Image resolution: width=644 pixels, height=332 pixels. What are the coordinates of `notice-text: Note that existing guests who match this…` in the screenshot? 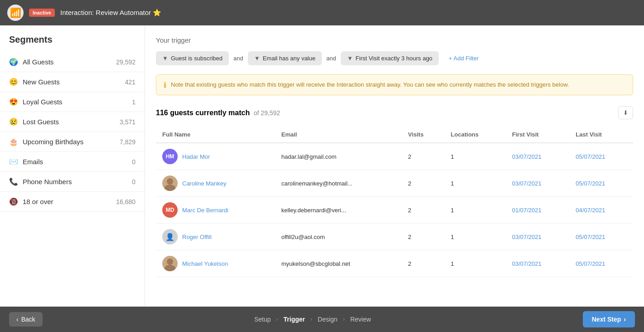 It's located at (370, 85).